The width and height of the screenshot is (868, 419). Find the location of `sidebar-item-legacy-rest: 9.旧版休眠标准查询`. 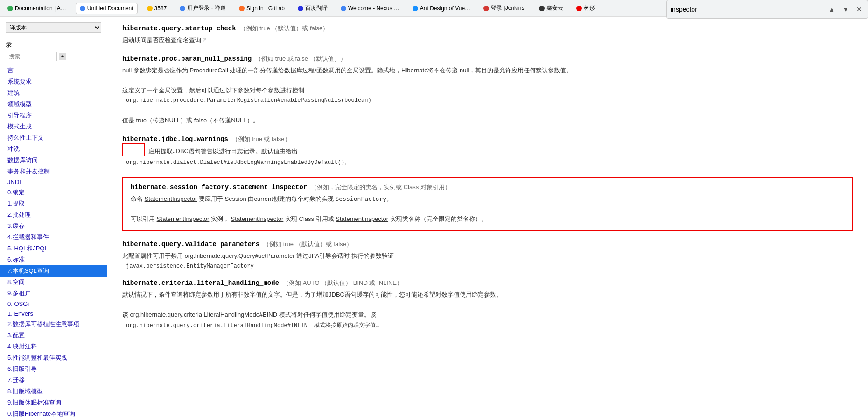

sidebar-item-legacy-rest: 9.旧版休眠标准查询 is located at coordinates (53, 403).